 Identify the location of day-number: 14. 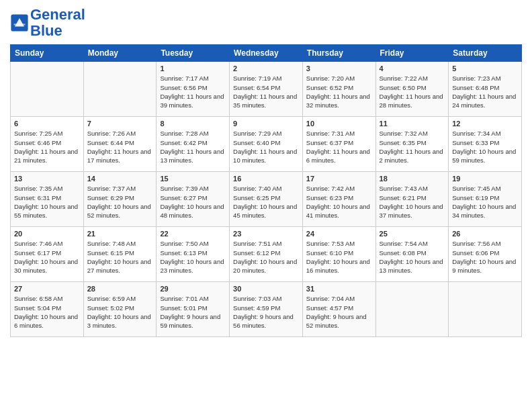
(120, 179).